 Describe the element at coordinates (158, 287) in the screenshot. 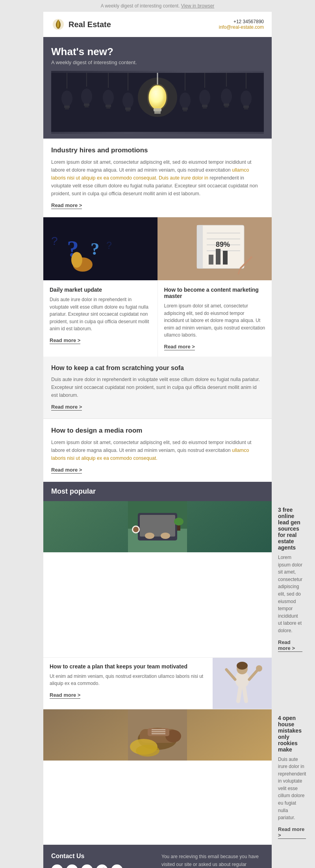

I see `two-col-section: ? ? ? ?` at that location.